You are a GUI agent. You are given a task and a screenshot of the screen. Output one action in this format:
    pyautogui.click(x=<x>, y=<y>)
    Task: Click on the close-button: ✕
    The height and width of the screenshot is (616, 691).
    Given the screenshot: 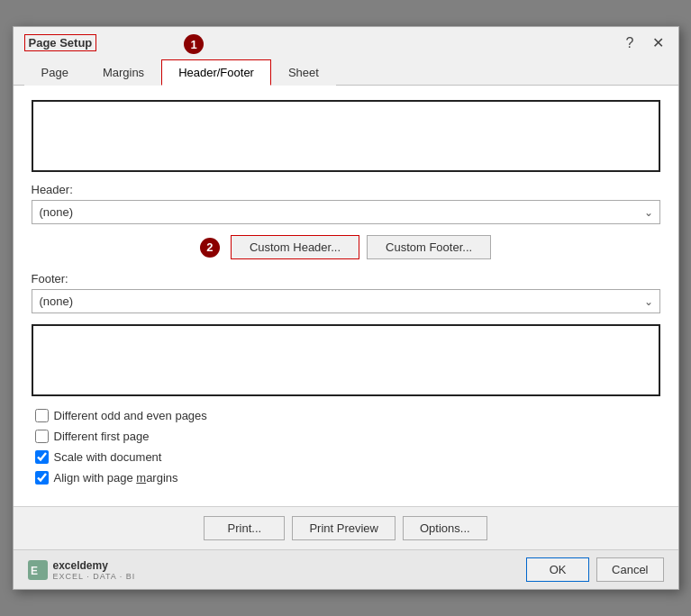 What is the action you would take?
    pyautogui.click(x=658, y=43)
    